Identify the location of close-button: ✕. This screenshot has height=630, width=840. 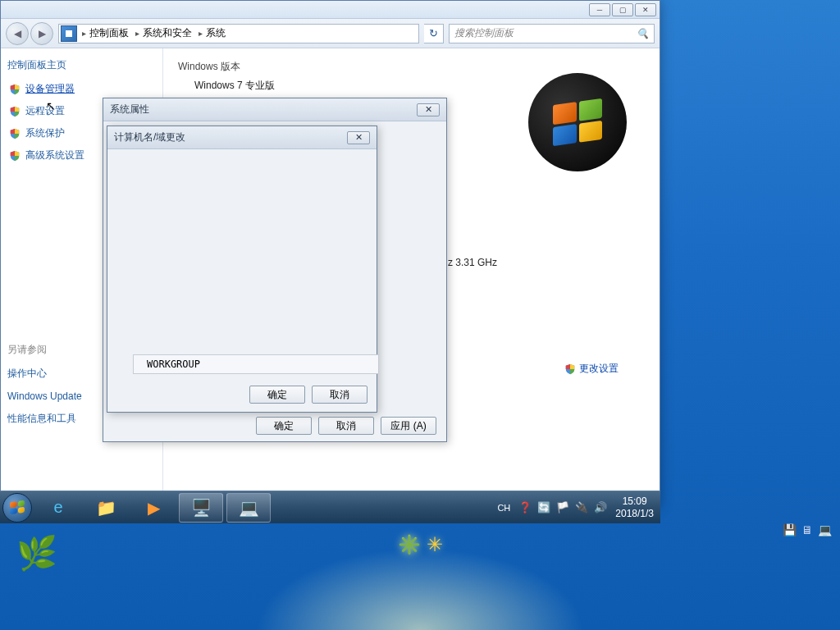
(646, 10).